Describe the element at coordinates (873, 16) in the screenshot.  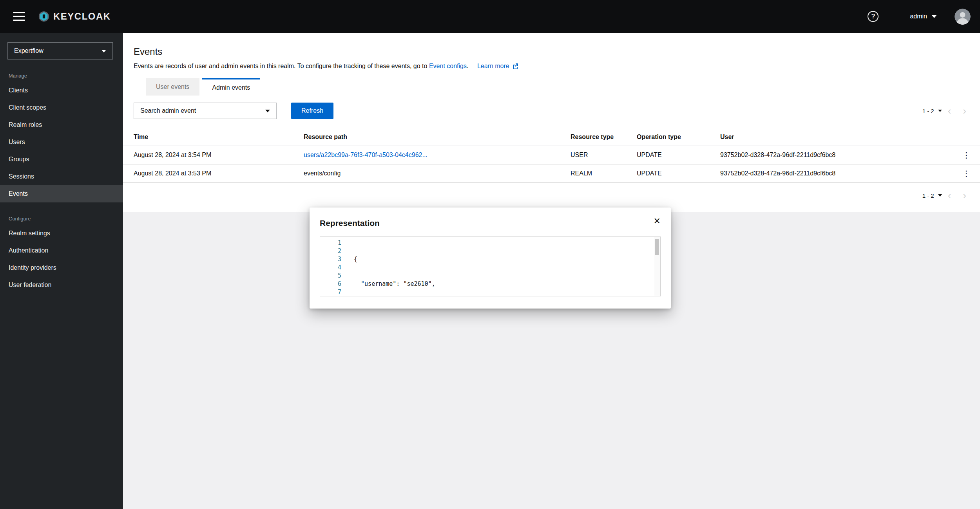
I see `question-circle-icon: ?` at that location.